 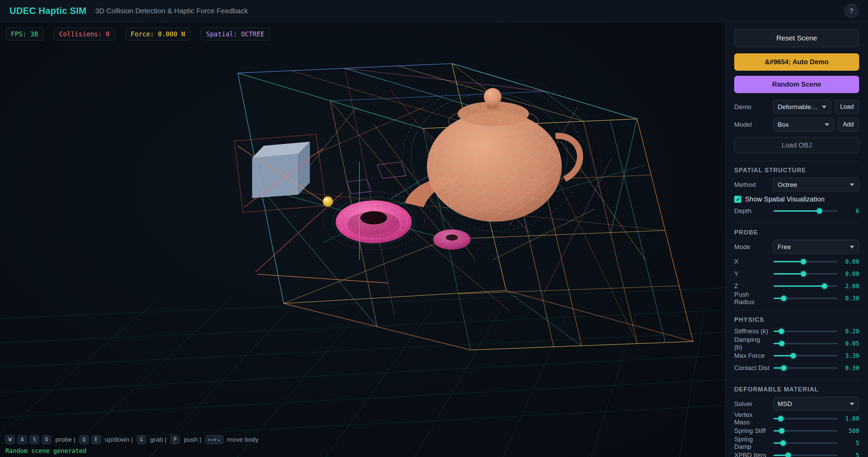 What do you see at coordinates (797, 232) in the screenshot?
I see `section-title-probe: PROBE` at bounding box center [797, 232].